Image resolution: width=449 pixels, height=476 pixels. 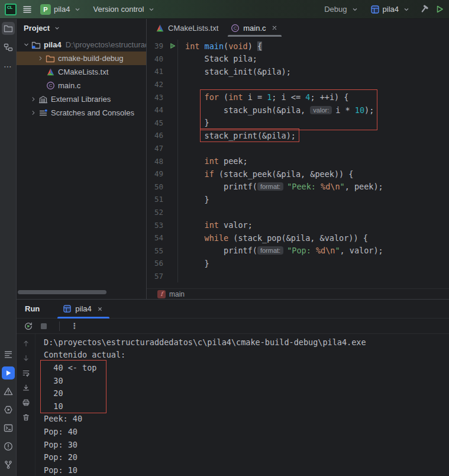 I want to click on code-line-51: 51 }, so click(x=298, y=200).